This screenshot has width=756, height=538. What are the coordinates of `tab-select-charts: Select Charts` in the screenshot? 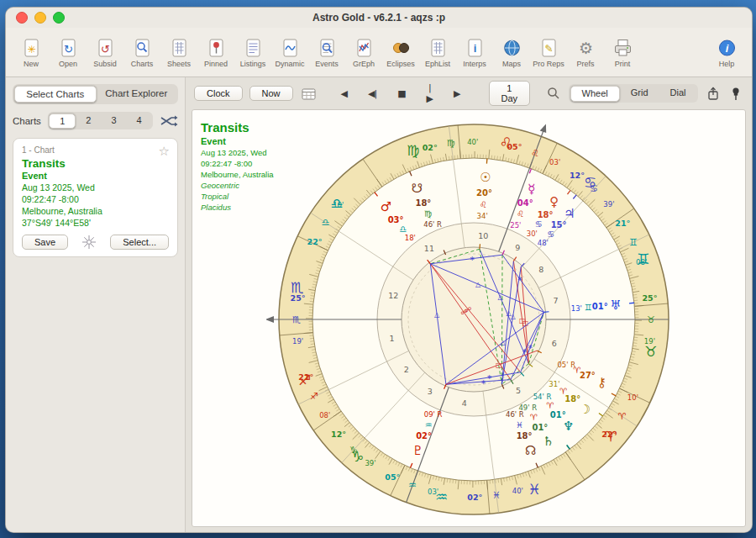 It's located at (55, 94).